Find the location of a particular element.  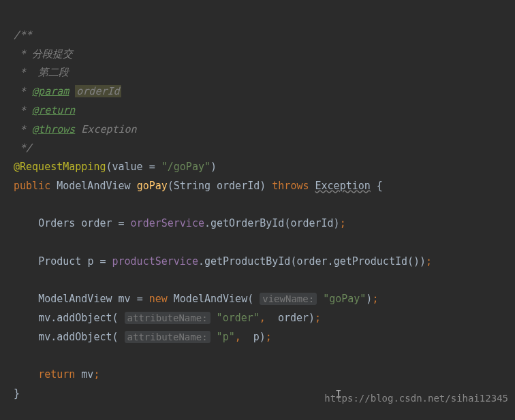

variable: p is located at coordinates (93, 261).